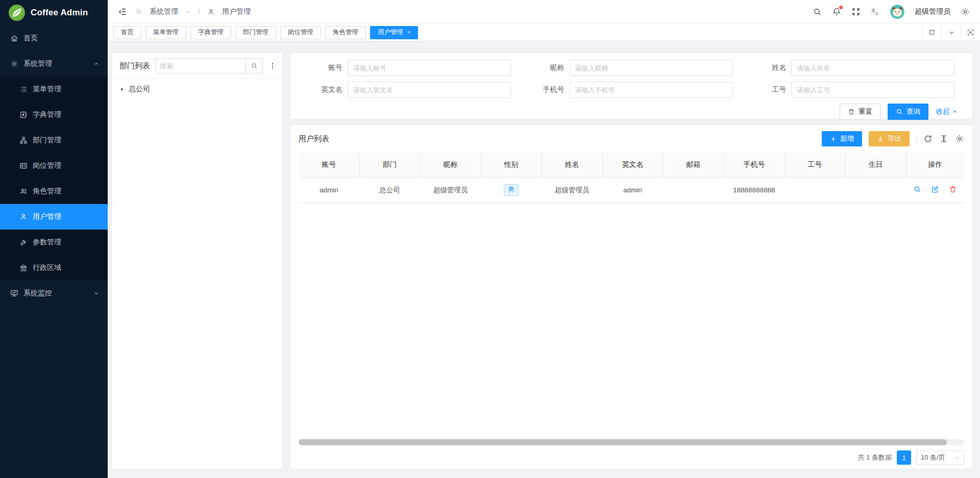  I want to click on sidebar-item-label: 用户管理, so click(47, 217).